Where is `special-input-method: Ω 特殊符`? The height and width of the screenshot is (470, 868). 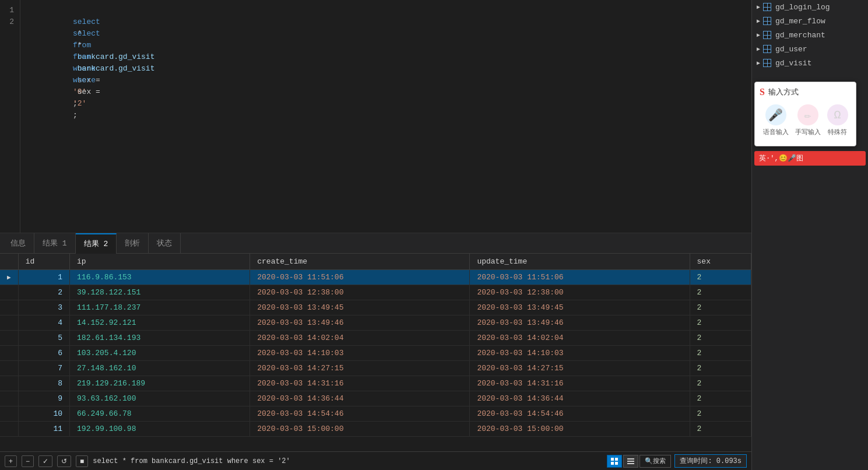 special-input-method: Ω 特殊符 is located at coordinates (838, 120).